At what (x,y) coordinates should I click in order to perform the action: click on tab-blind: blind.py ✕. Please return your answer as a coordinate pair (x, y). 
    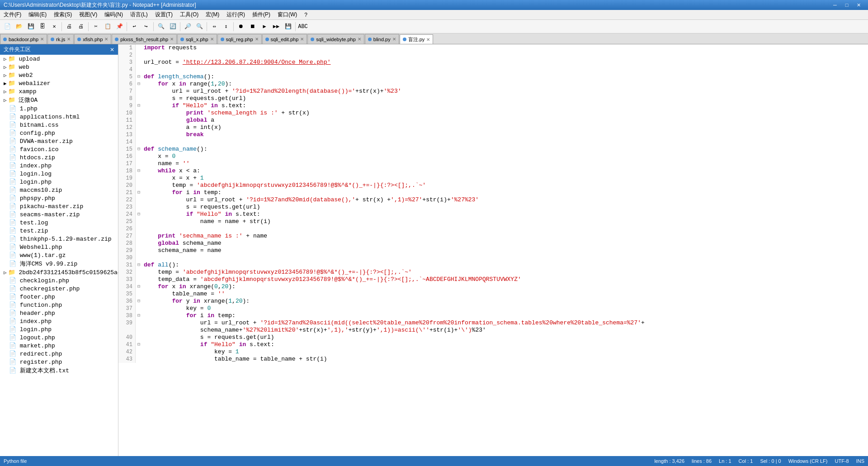
    Looking at the image, I should click on (382, 39).